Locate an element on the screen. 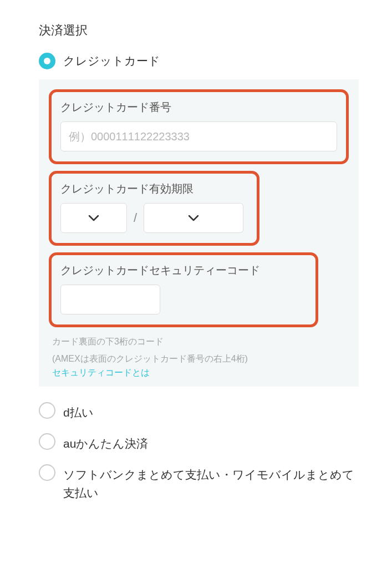  au-label: auかんたん決済 is located at coordinates (105, 443).